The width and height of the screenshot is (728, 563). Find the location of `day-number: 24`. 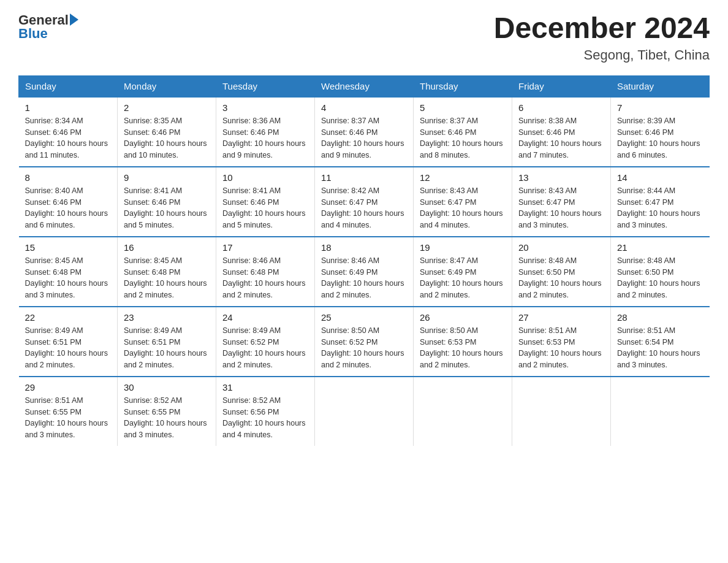

day-number: 24 is located at coordinates (265, 318).